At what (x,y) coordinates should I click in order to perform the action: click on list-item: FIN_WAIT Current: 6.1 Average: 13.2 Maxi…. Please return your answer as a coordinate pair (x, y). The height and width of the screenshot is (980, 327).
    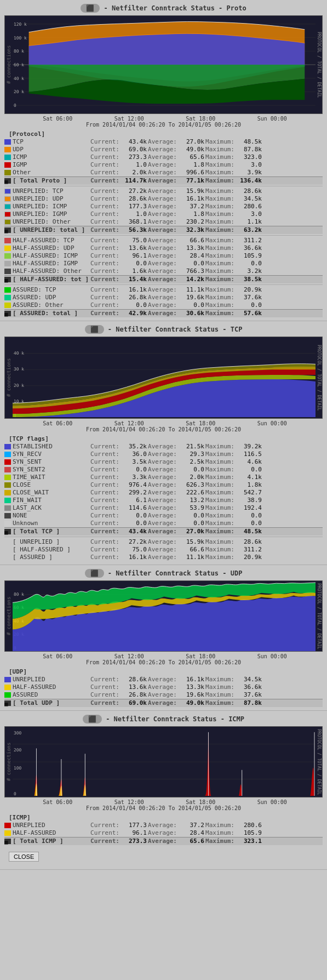
    Looking at the image, I should click on (163, 500).